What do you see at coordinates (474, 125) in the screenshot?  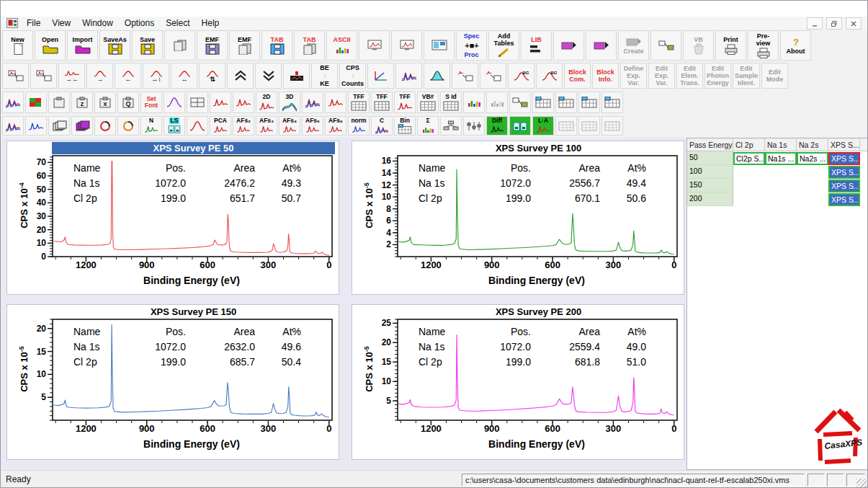 I see `mixture-button` at bounding box center [474, 125].